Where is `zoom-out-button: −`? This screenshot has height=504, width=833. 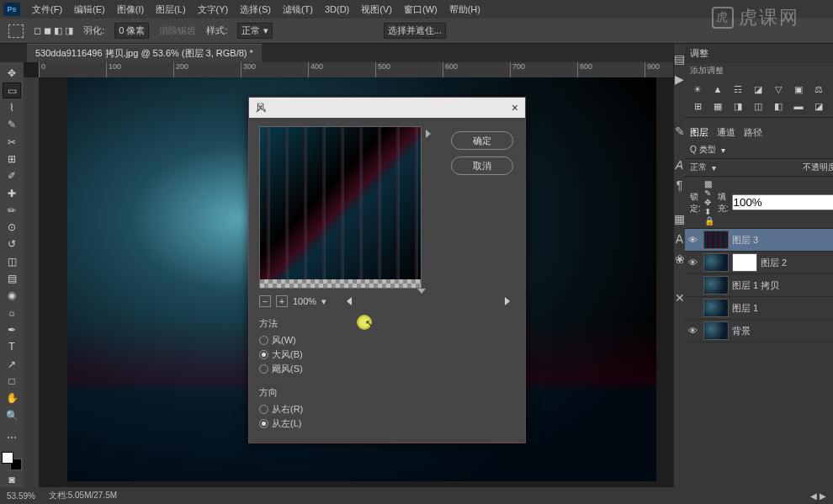
zoom-out-button: − is located at coordinates (265, 301).